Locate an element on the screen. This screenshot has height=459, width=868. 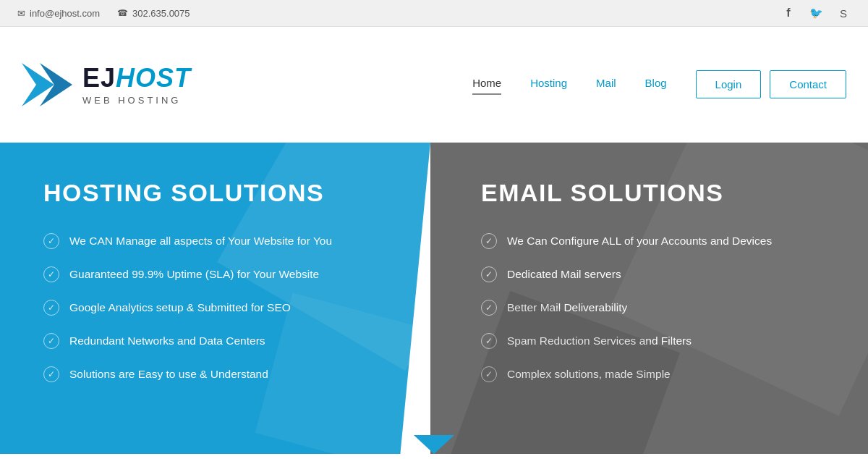
list-item: ✓ Solutions are Easy to use & Understand is located at coordinates (218, 374).